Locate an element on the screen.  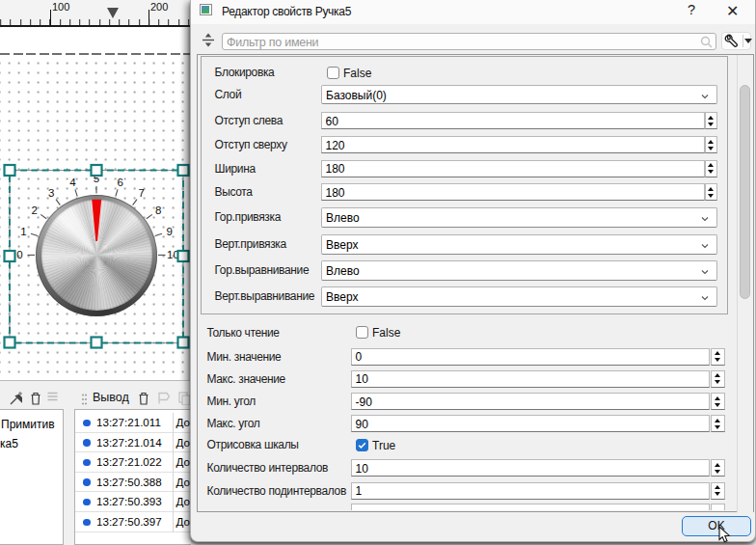
svg-text: 7 is located at coordinates (141, 193).